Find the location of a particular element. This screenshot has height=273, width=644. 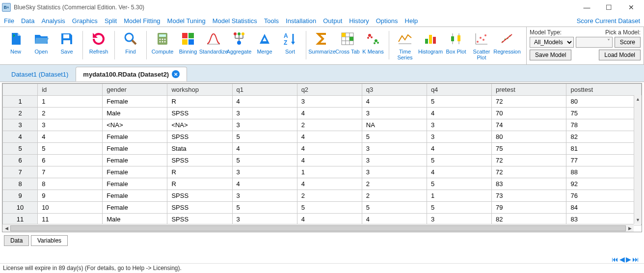

horizontal-scrollbar: ◀ ▶ is located at coordinates (318, 228).